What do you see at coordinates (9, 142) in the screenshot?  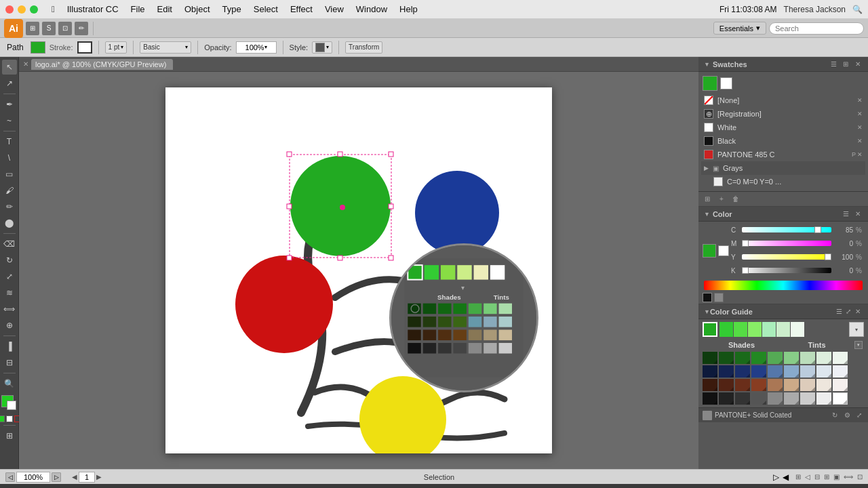 I see `type-tool: T` at bounding box center [9, 142].